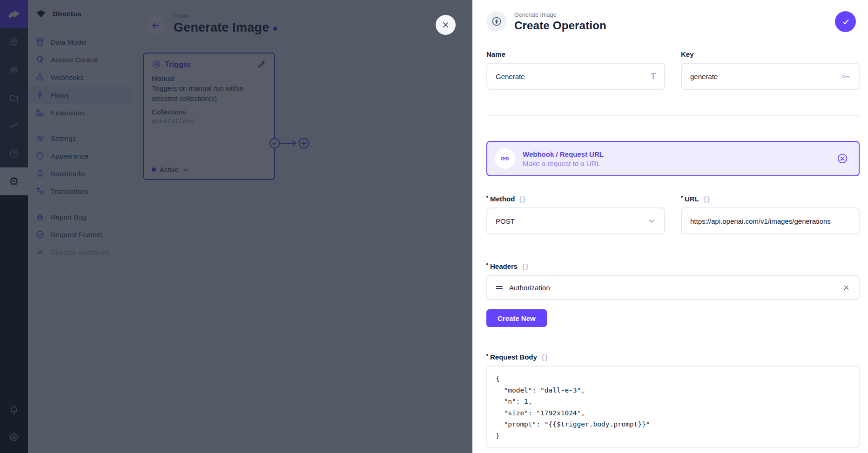 This screenshot has width=868, height=453. Describe the element at coordinates (446, 25) in the screenshot. I see `close-drawer-button` at that location.